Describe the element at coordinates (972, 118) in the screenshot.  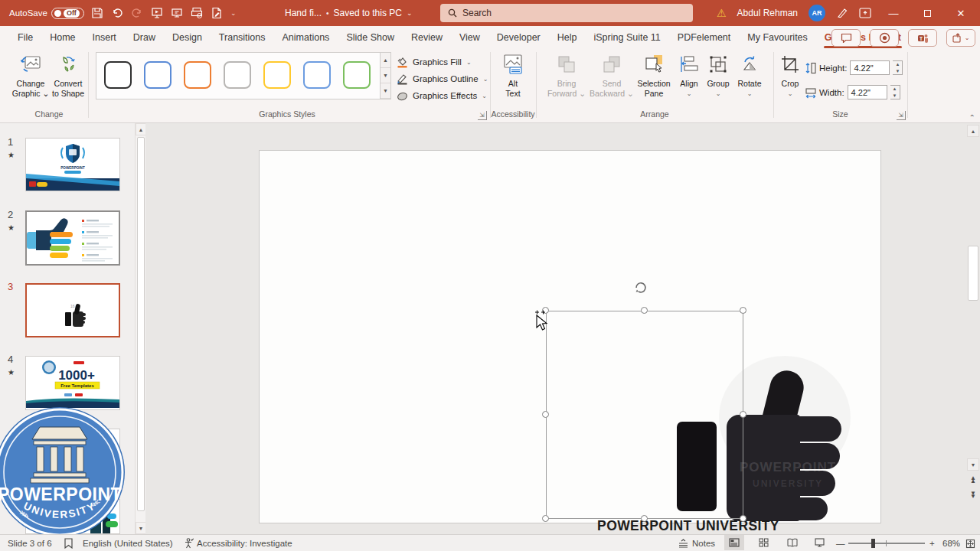
I see `collapse-ribbon-icon: ⌃` at that location.